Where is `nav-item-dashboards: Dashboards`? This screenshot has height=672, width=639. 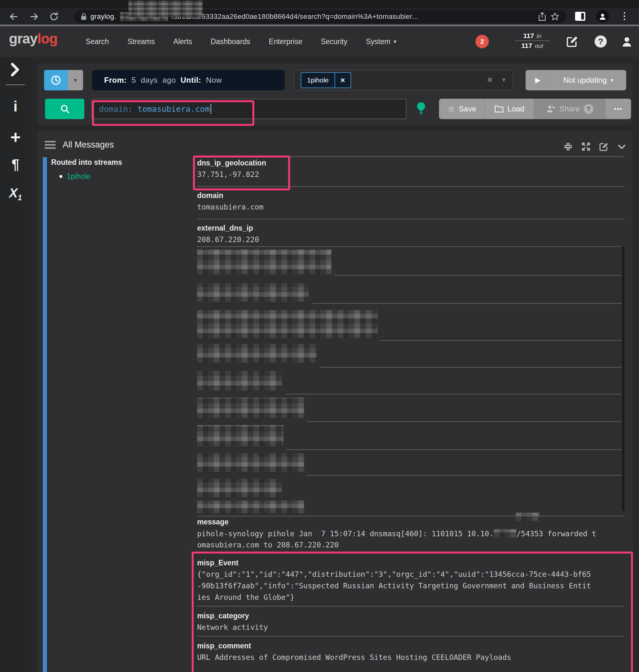
nav-item-dashboards: Dashboards is located at coordinates (230, 42).